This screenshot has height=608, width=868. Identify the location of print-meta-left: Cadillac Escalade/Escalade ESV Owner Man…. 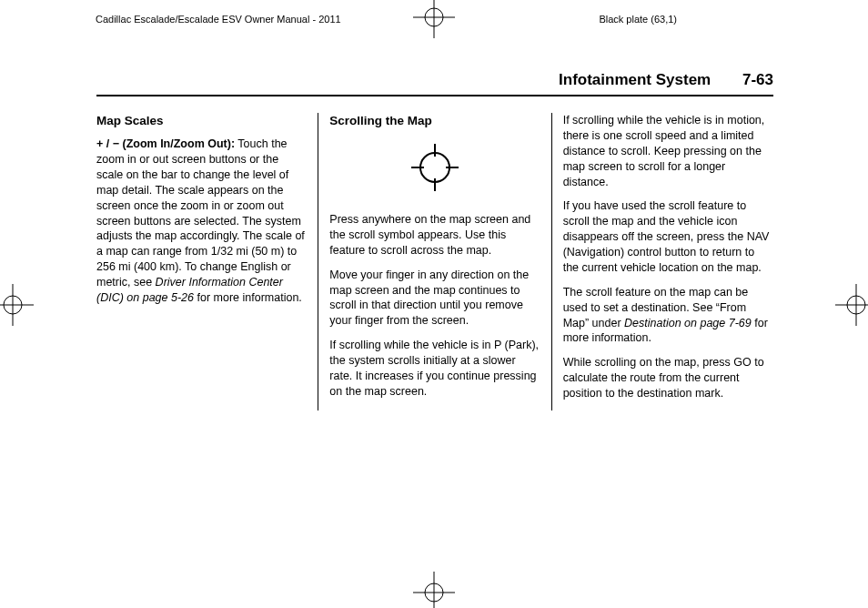
(218, 19).